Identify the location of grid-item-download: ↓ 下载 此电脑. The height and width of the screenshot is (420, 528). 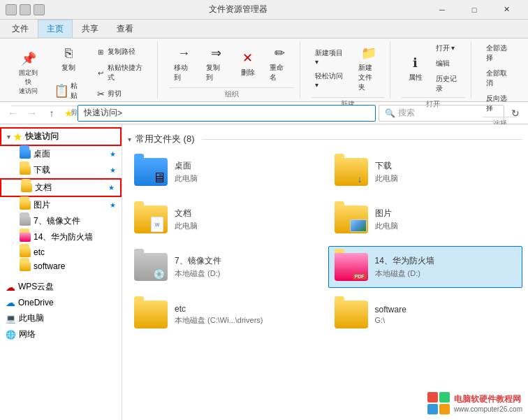
(426, 172).